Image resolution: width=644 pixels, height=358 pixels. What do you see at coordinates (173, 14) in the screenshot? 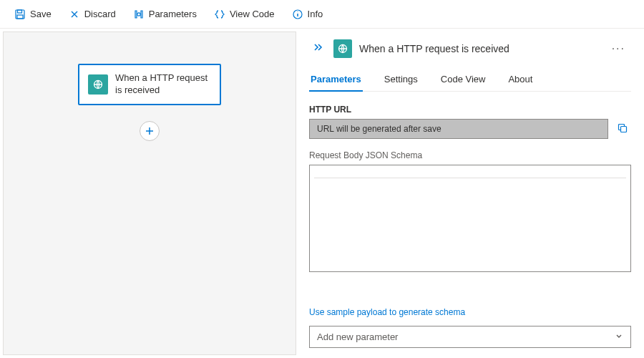
I see `parameters-label: Parameters` at bounding box center [173, 14].